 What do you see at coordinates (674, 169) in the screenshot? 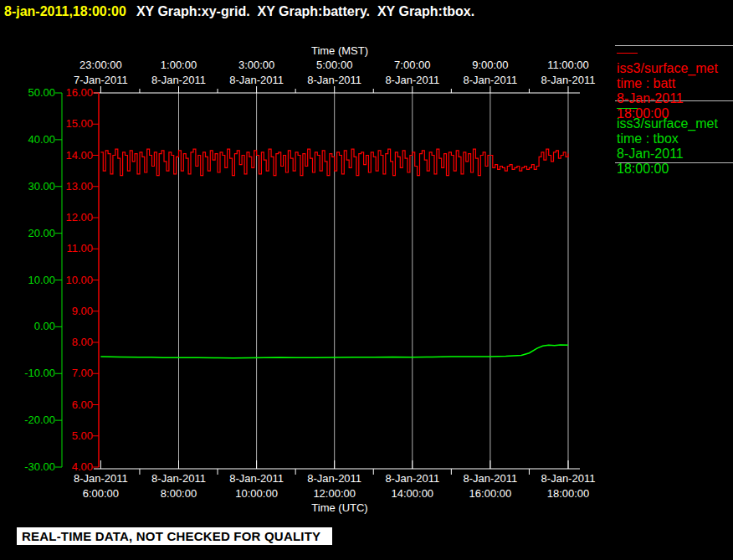
I see `legend-time: 18:00:00` at bounding box center [674, 169].